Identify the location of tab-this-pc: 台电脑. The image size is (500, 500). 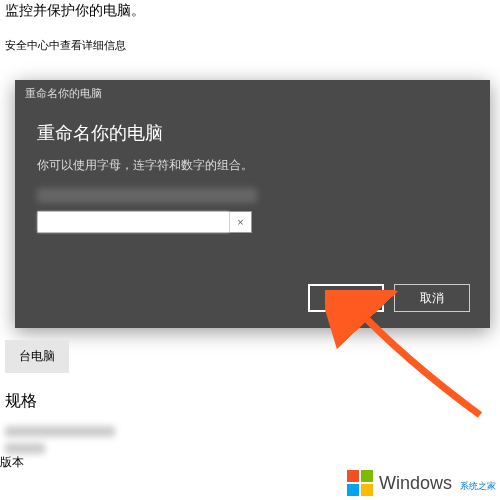
(37, 356).